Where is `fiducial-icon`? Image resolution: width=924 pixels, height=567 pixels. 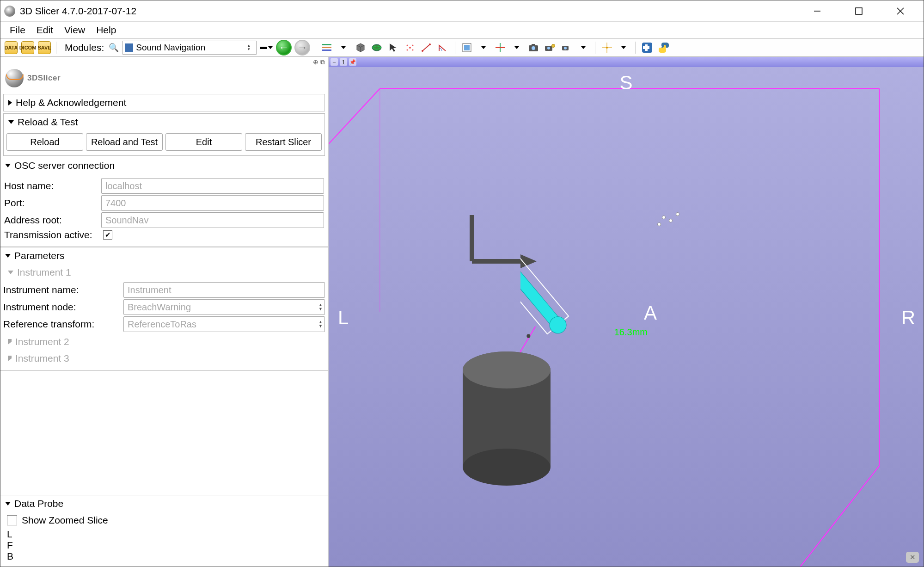
fiducial-icon is located at coordinates (410, 48).